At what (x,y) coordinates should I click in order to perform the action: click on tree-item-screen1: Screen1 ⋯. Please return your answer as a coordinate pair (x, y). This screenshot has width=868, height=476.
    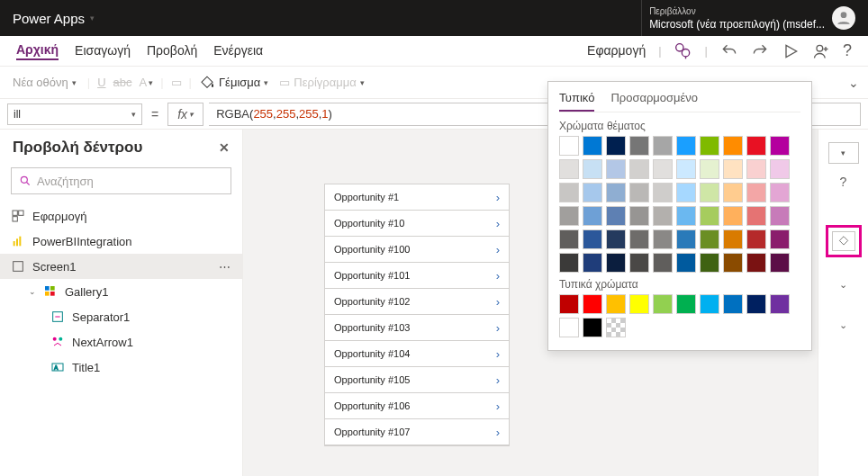
    Looking at the image, I should click on (121, 266).